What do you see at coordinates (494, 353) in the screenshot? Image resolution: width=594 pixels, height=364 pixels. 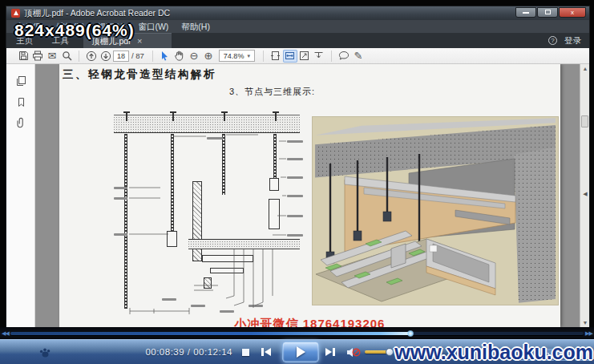 I see `site-watermark: www.xunibaoku.com` at bounding box center [494, 353].